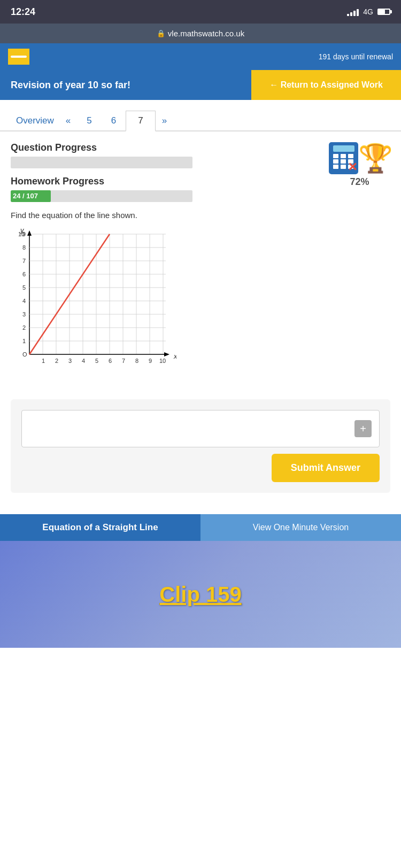  Describe the element at coordinates (352, 167) in the screenshot. I see `calc-x-icon: ✕` at that location.